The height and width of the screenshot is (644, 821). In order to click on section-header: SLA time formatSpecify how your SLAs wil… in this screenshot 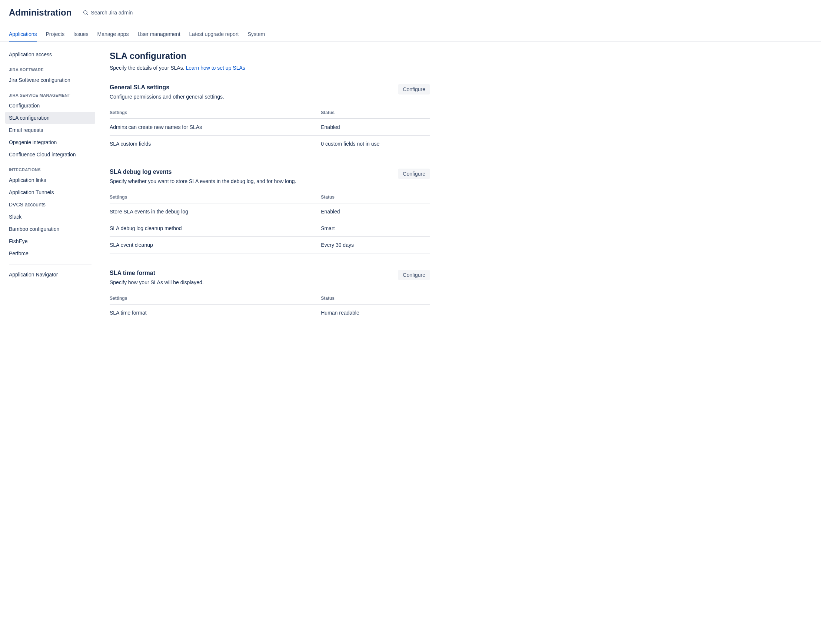, I will do `click(270, 281)`.